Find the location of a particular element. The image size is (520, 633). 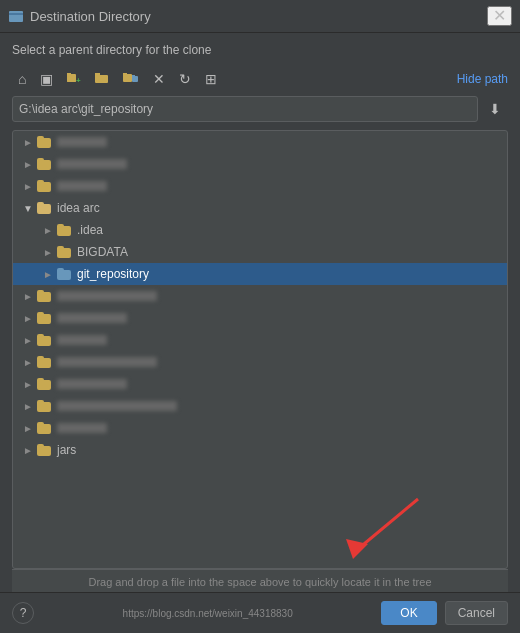

expand-arrow: ▼ is located at coordinates (30, 208).